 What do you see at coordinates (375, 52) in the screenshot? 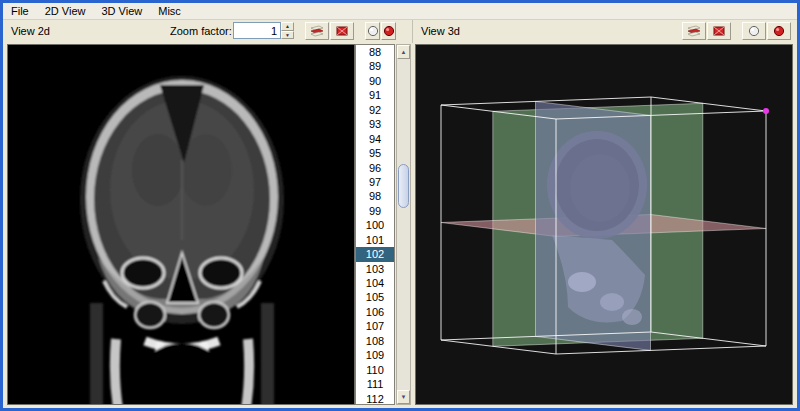
I see `slice-row-88: 88` at bounding box center [375, 52].